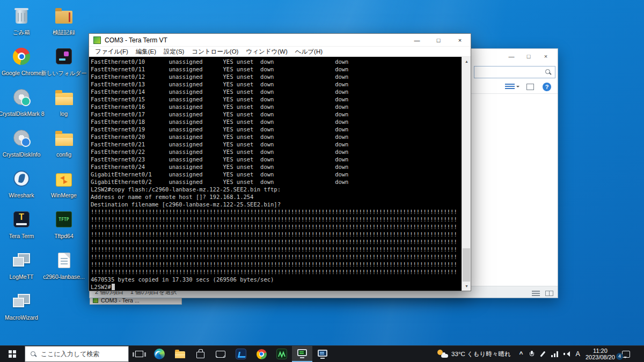 Image resolution: width=644 pixels, height=362 pixels. I want to click on desktop-icon-label: c2960-lanbase..., so click(64, 277).